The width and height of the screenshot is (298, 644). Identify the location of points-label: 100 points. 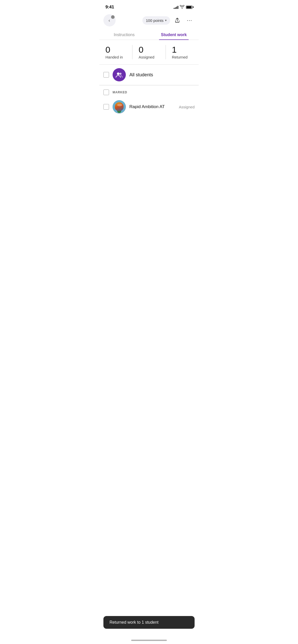
(155, 20).